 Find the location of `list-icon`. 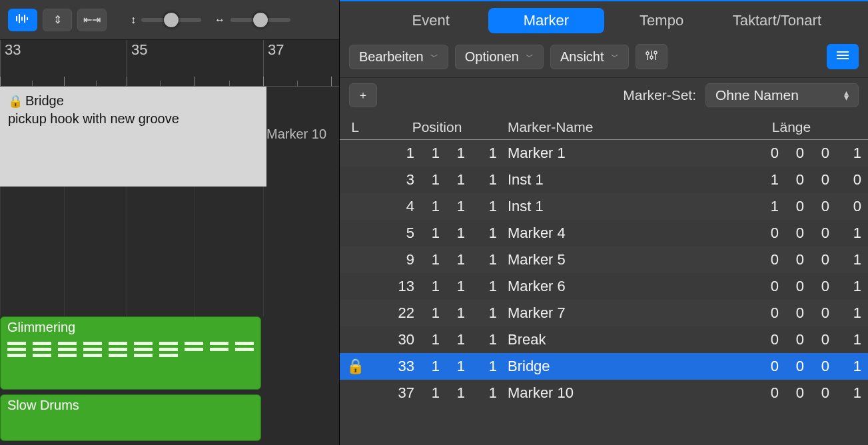

list-icon is located at coordinates (843, 57).